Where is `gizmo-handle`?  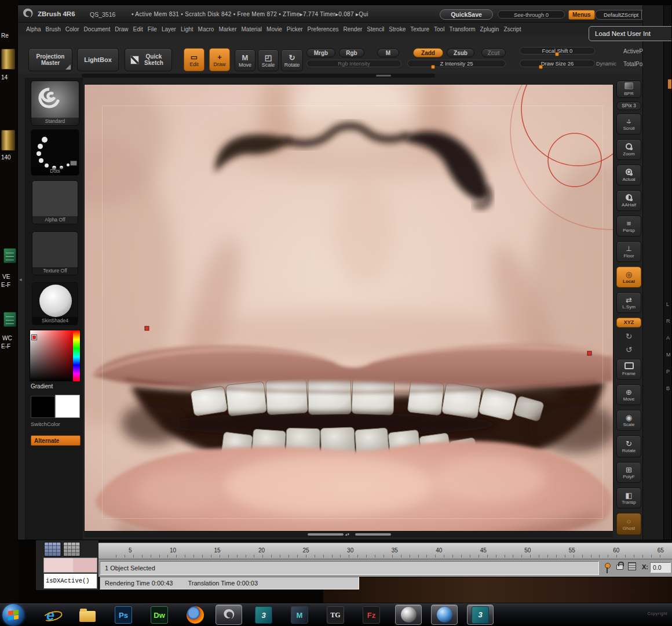 gizmo-handle is located at coordinates (590, 354).